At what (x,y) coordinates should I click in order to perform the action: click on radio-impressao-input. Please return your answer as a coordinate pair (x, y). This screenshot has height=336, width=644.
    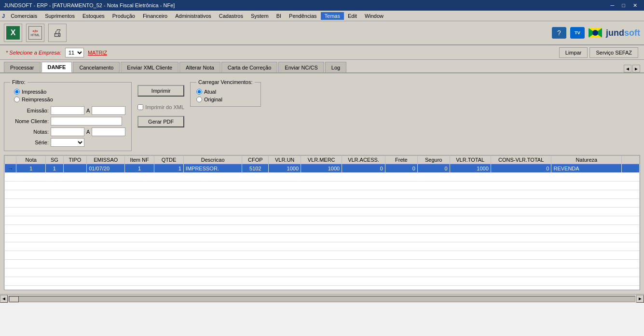
    Looking at the image, I should click on (17, 92).